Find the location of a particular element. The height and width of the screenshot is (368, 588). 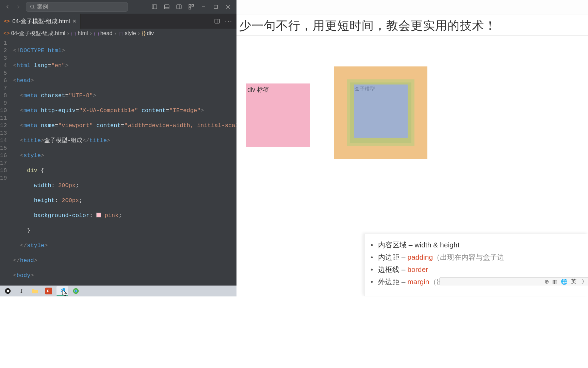

taskbar-text-app: T is located at coordinates (21, 291).